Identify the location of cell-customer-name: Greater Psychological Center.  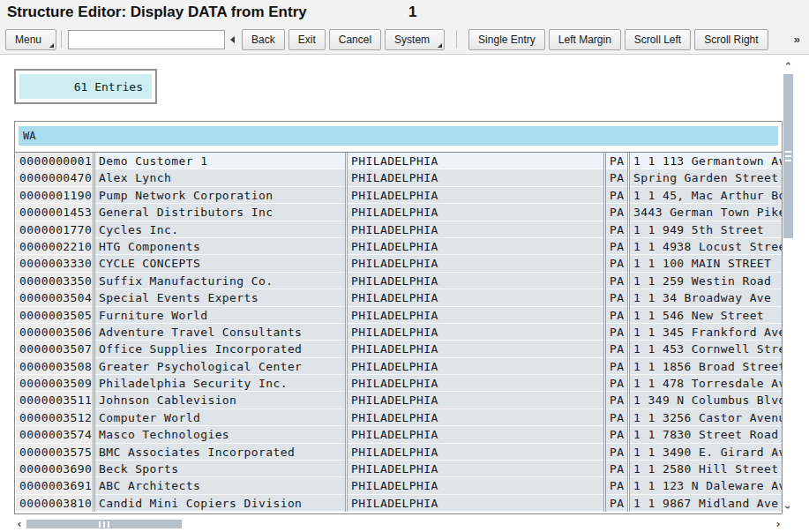
(221, 367).